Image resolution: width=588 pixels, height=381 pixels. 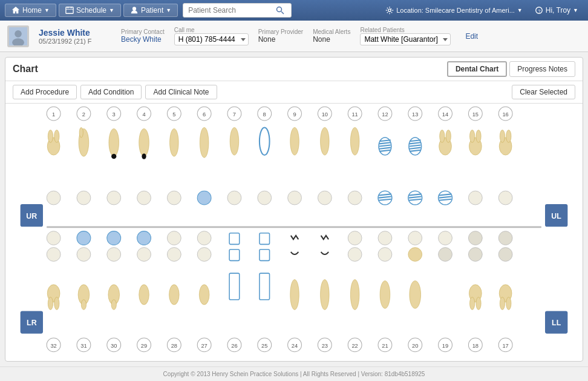 What do you see at coordinates (111, 92) in the screenshot?
I see `add-condition-button: Add Condition` at bounding box center [111, 92].